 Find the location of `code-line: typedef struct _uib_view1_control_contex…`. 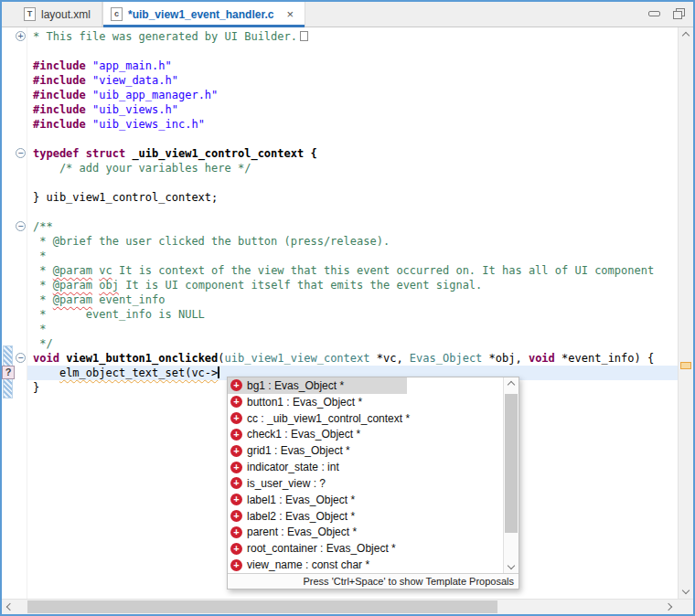

code-line: typedef struct _uib_view1_control_contex… is located at coordinates (353, 154).